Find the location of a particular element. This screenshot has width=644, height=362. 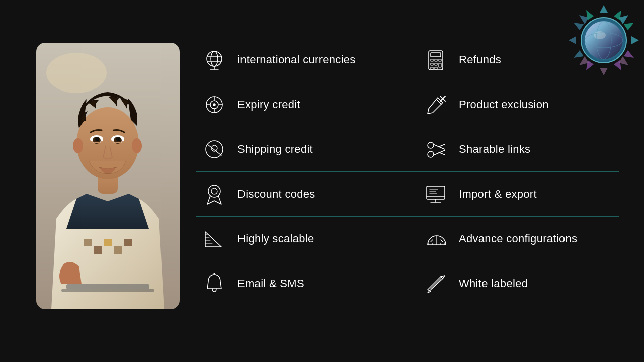

feature-label-discount-codes: Discount codes is located at coordinates (277, 194).